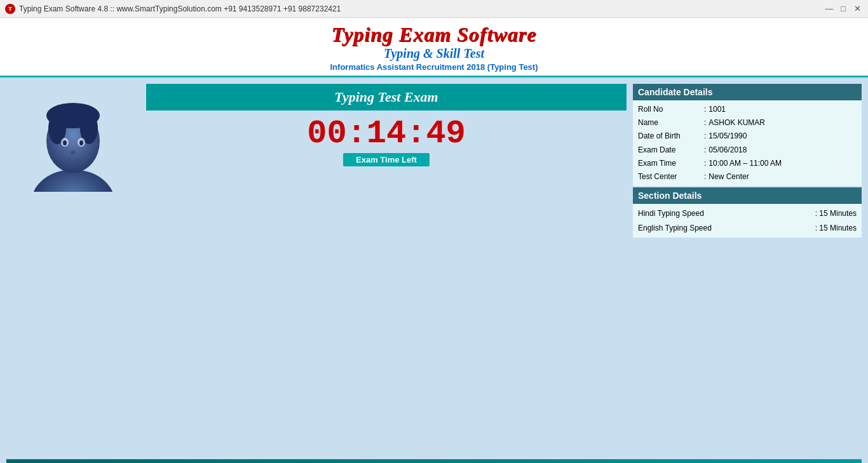  What do you see at coordinates (386, 142) in the screenshot?
I see `timer-container: 00:14:49 Exam Time Left` at bounding box center [386, 142].